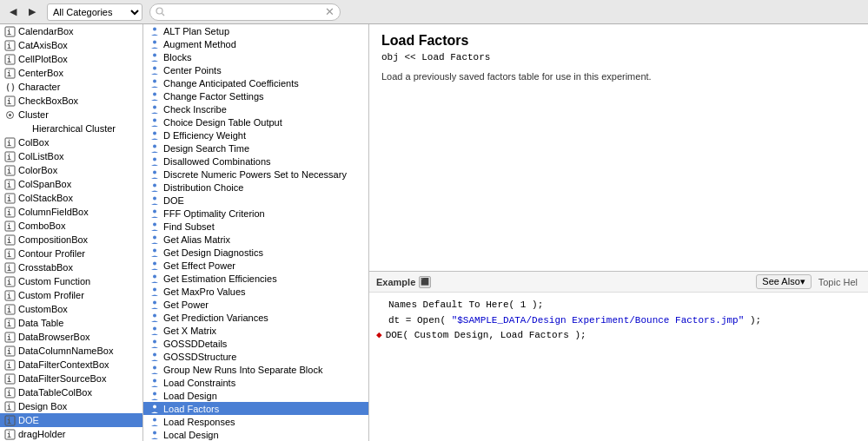 This screenshot has width=868, height=441. What do you see at coordinates (255, 356) in the screenshot?
I see `middle-item-gosssdstructure: GOSSDStructure` at bounding box center [255, 356].